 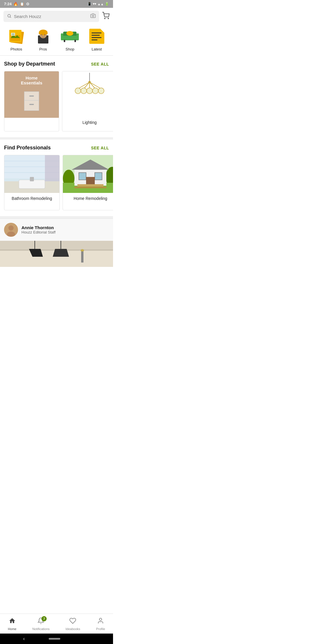 I want to click on category-item-shop: Shop, so click(x=70, y=39).